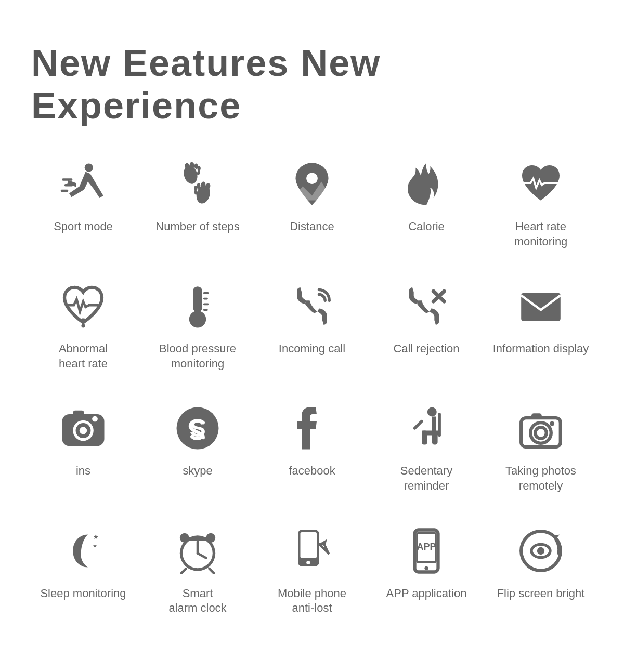  I want to click on feature-blood-pressure: Blood pressuremonitoring, so click(198, 325).